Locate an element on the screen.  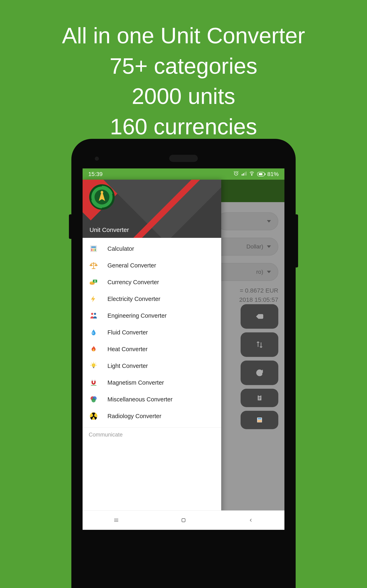
bolt-icon is located at coordinates (94, 299).